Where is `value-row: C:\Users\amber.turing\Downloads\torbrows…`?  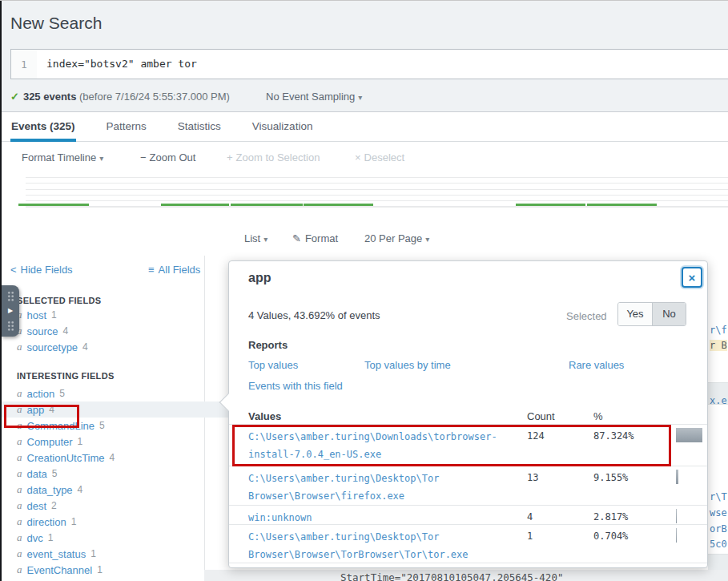 value-row: C:\Users\amber.turing\Downloads\torbrows… is located at coordinates (468, 445).